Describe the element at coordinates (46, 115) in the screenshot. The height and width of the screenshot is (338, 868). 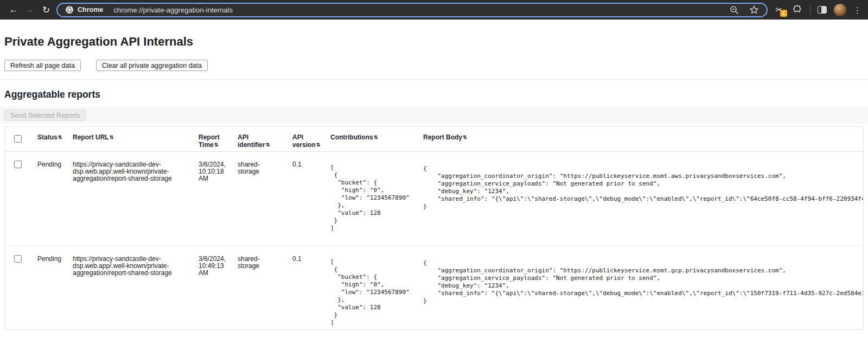
I see `send-selected-reports-button: Send Selected Reports` at that location.